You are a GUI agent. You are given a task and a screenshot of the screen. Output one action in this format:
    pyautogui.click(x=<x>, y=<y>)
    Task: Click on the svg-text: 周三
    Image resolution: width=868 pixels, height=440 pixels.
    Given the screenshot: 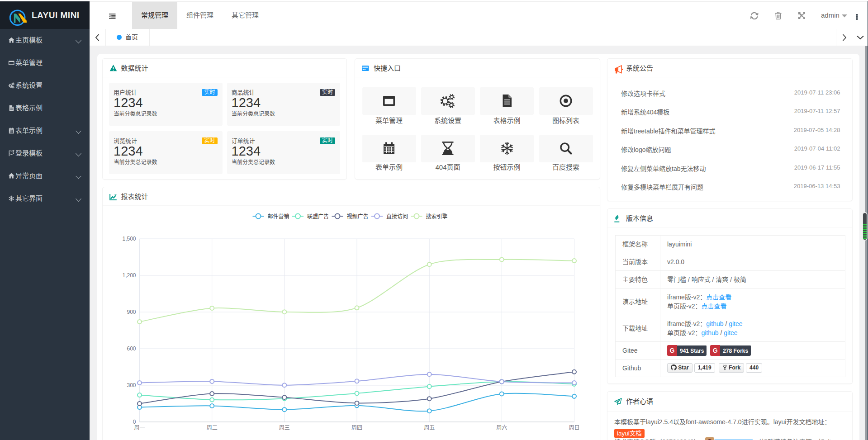 What is the action you would take?
    pyautogui.click(x=284, y=428)
    